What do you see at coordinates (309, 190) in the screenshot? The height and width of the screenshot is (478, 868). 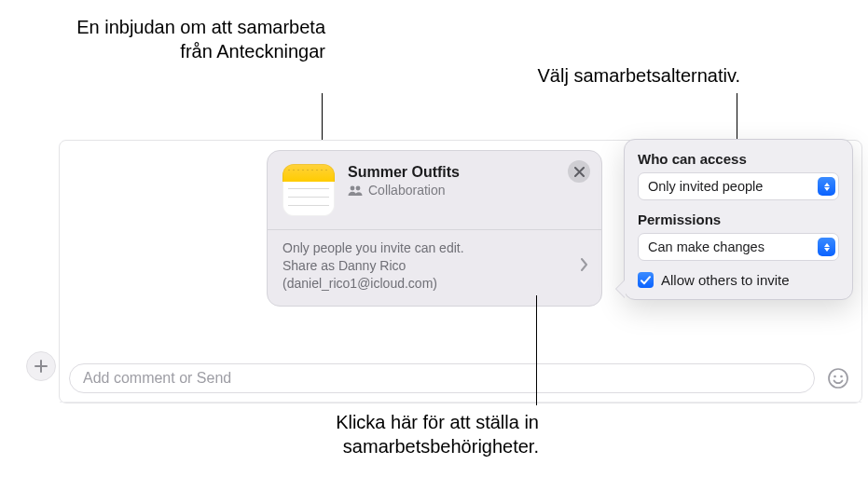 I see `notes-app-icon` at bounding box center [309, 190].